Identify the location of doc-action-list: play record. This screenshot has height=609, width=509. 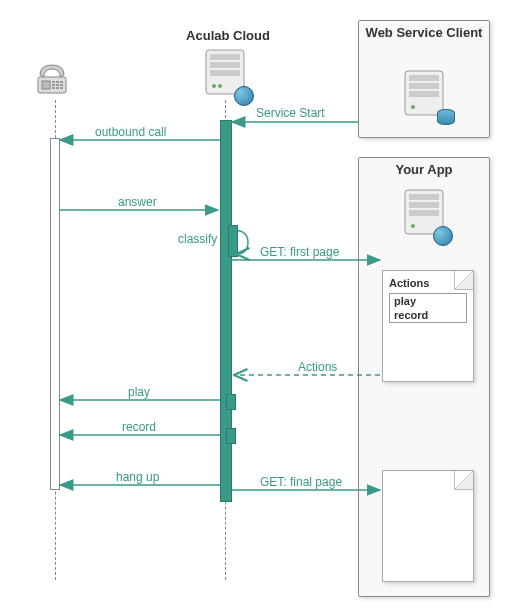
(428, 308).